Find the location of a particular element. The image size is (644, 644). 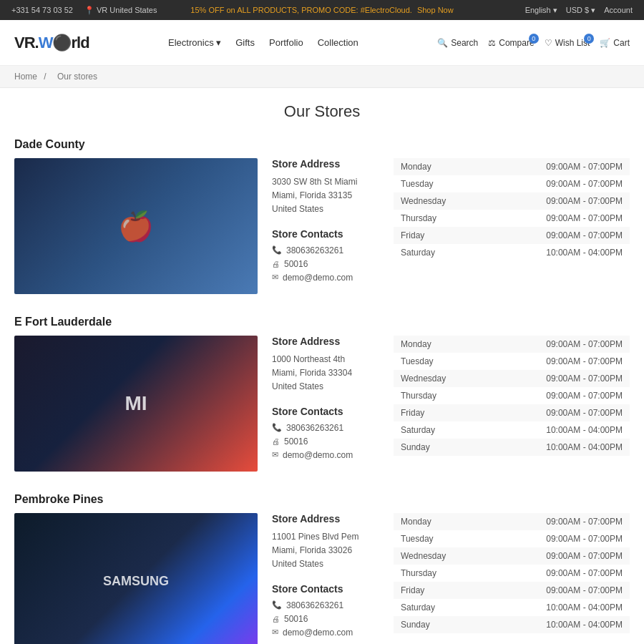

hour-row-1-5: Saturday 10:00AM - 04:00PM is located at coordinates (512, 430).